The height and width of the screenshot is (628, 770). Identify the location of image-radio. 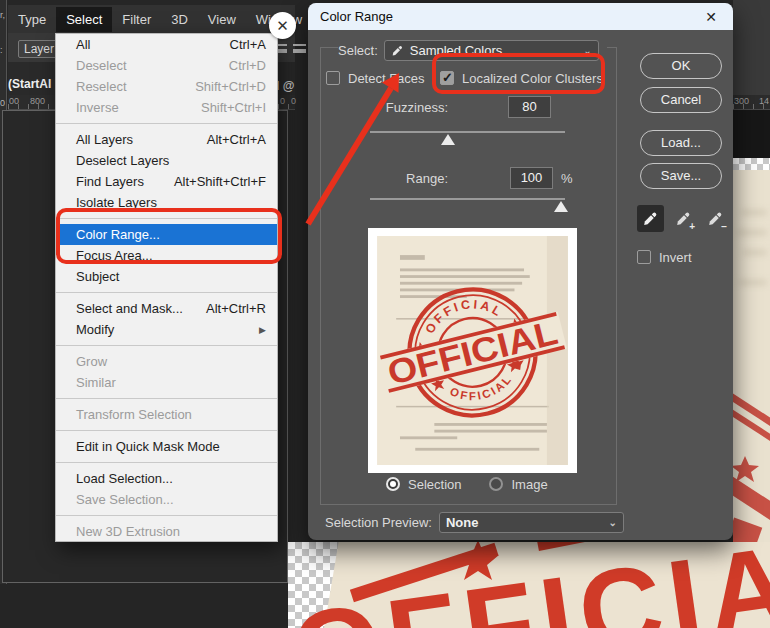
(496, 484).